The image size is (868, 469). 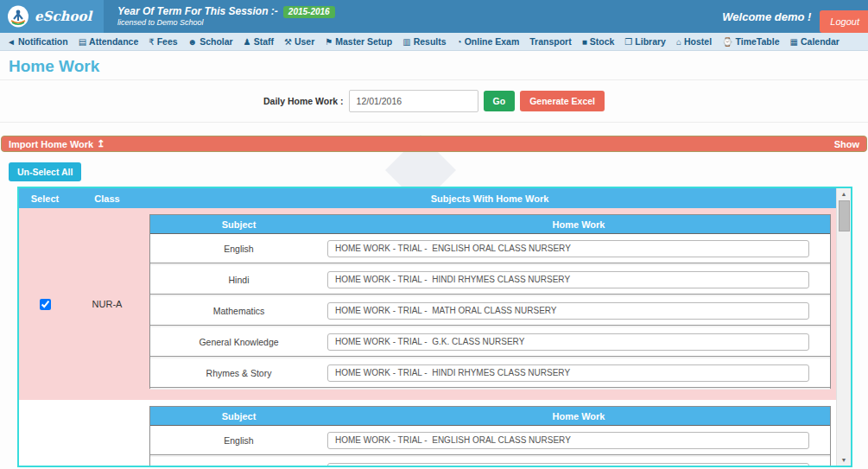 What do you see at coordinates (45, 172) in the screenshot?
I see `unselect-all-button: Un-Select All` at bounding box center [45, 172].